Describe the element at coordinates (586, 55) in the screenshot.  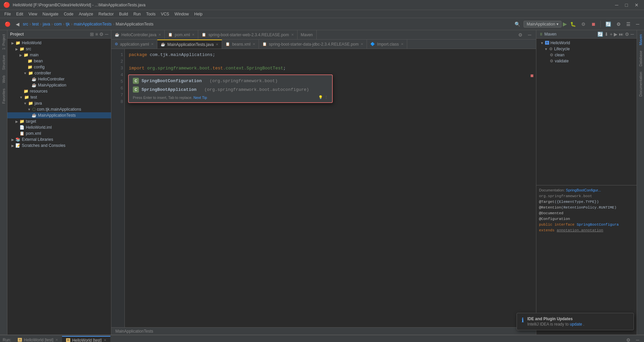
I see `maven-item-clean: ⚙ clean` at that location.